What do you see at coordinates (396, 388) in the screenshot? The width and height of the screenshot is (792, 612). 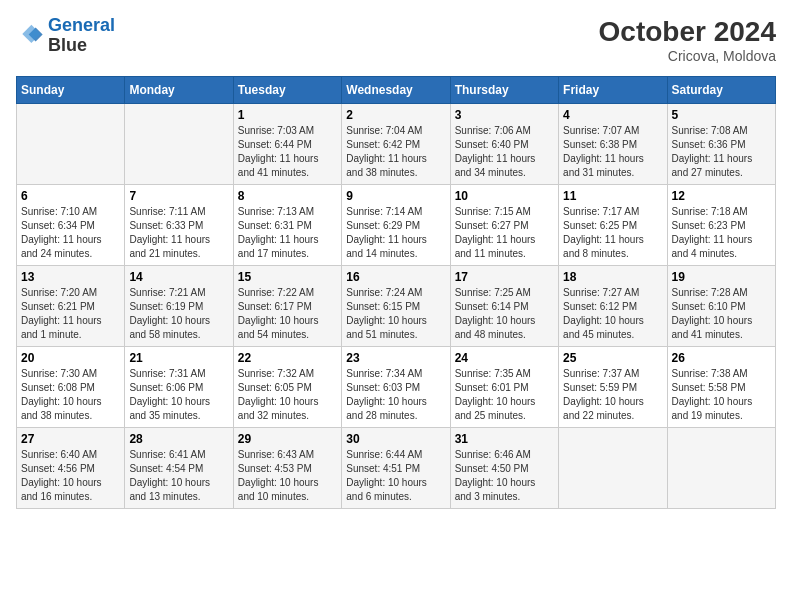 I see `calendar-cell: 23Sunrise: 7:34 AMSunset: 6:03 PMDayligh…` at bounding box center [396, 388].